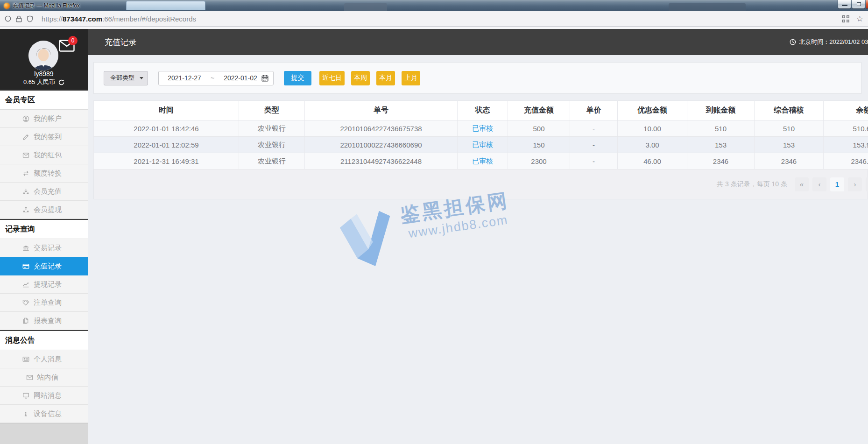  Describe the element at coordinates (26, 191) in the screenshot. I see `deposit-icon` at that location.